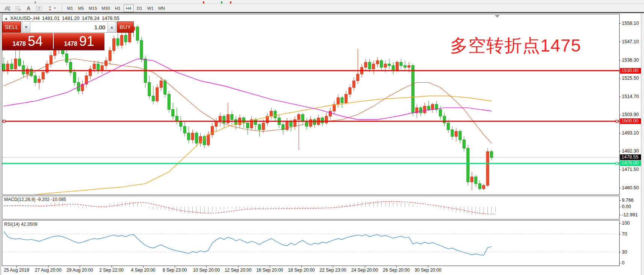  Describe the element at coordinates (70, 8) in the screenshot. I see `timeframe-button-m1: M1` at that location.